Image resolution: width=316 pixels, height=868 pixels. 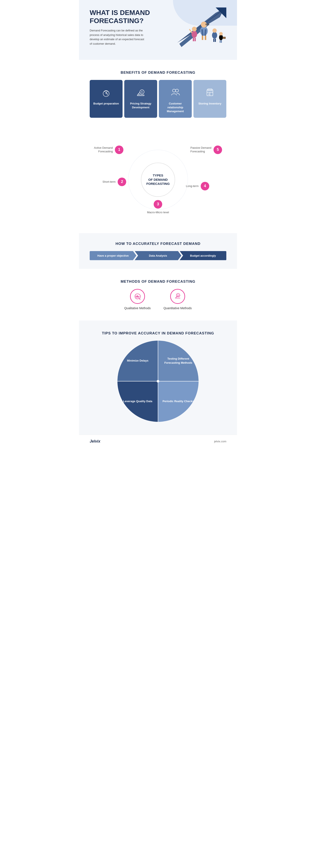 What do you see at coordinates (178, 361) in the screenshot?
I see `pie-quarter-testing-methods: Testing Different Forecasting Methods` at bounding box center [178, 361].